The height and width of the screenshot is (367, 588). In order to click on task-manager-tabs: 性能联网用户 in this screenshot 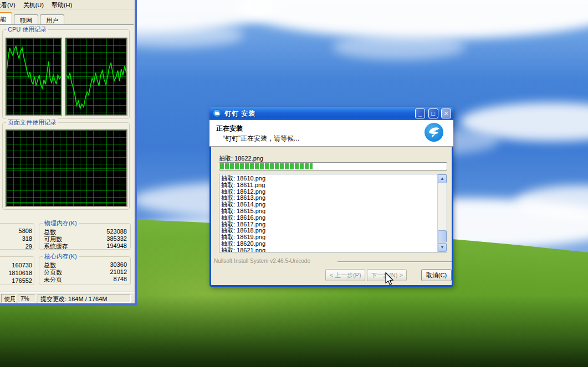, I will do `click(33, 19)`.